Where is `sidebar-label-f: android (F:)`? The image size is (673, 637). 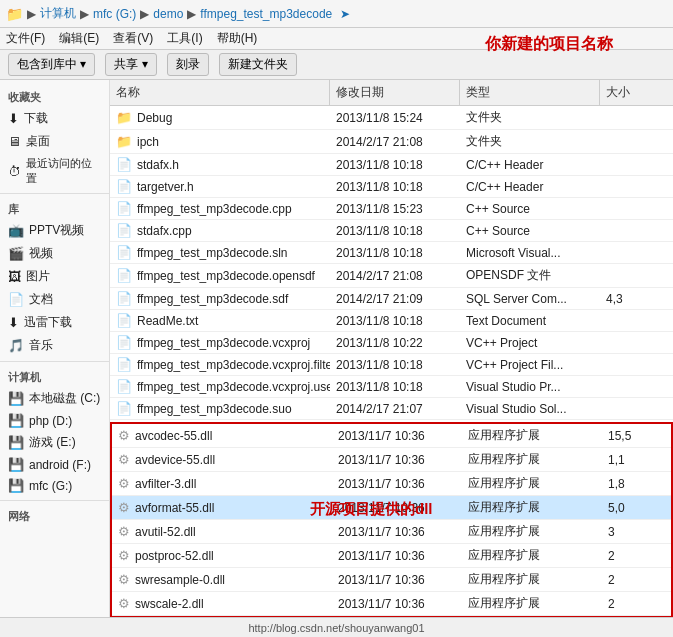 sidebar-label-f: android (F:) is located at coordinates (60, 465).